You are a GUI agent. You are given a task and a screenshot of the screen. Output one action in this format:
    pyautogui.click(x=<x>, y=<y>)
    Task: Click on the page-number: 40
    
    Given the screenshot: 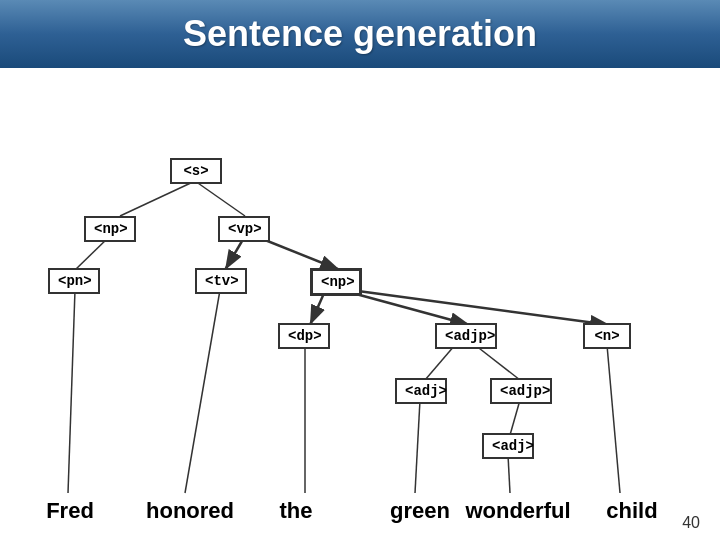 What is the action you would take?
    pyautogui.click(x=691, y=523)
    